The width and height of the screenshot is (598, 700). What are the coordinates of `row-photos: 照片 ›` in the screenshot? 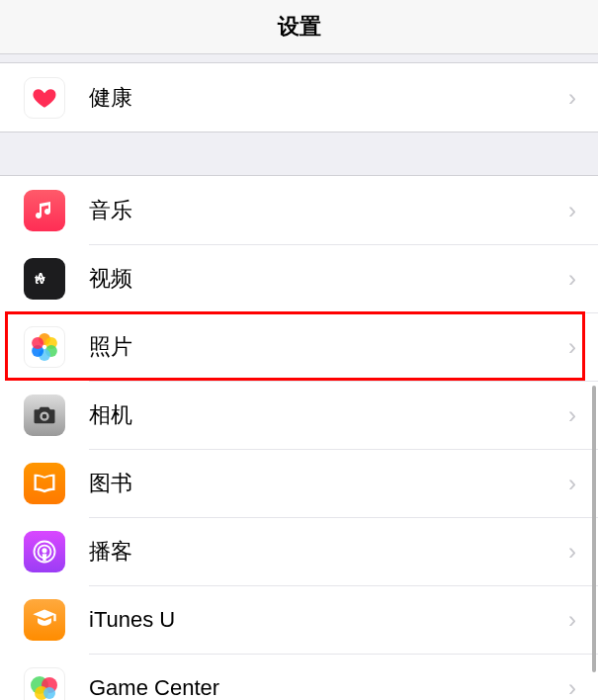 It's located at (299, 346).